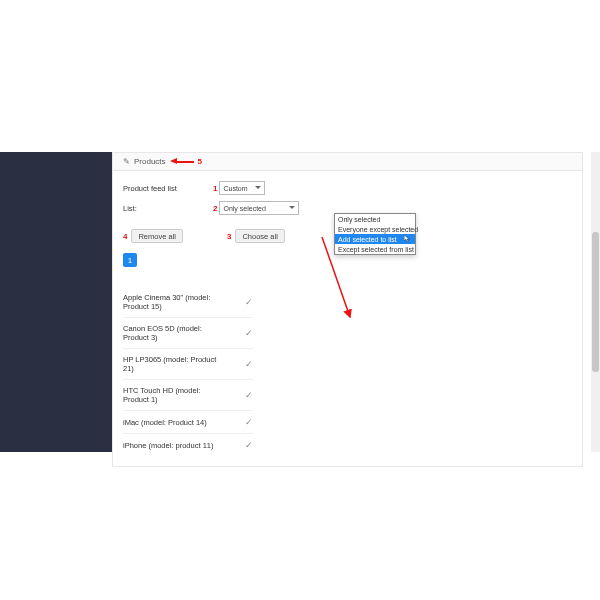 This screenshot has width=600, height=600. Describe the element at coordinates (596, 302) in the screenshot. I see `scrollbar-thumb` at that location.